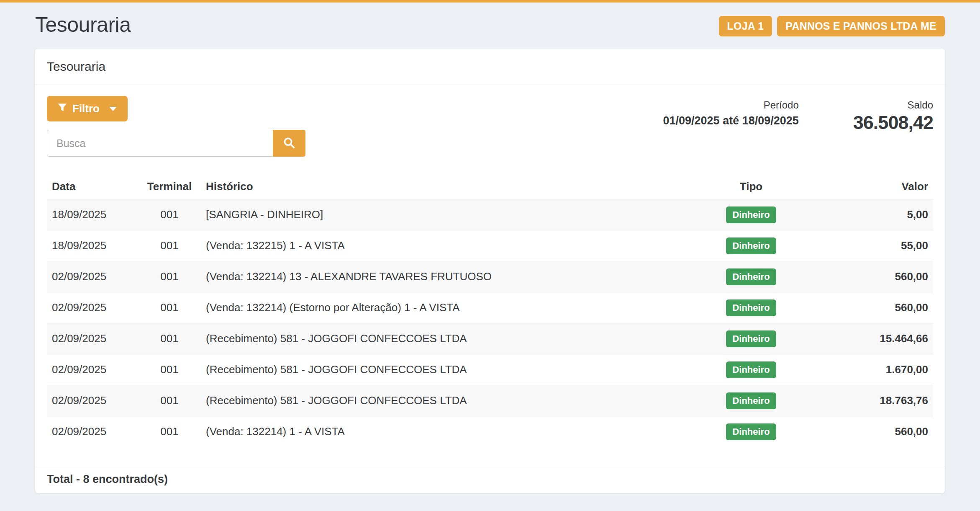 This screenshot has width=980, height=511. Describe the element at coordinates (169, 187) in the screenshot. I see `column-header-terminal: Terminal` at that location.